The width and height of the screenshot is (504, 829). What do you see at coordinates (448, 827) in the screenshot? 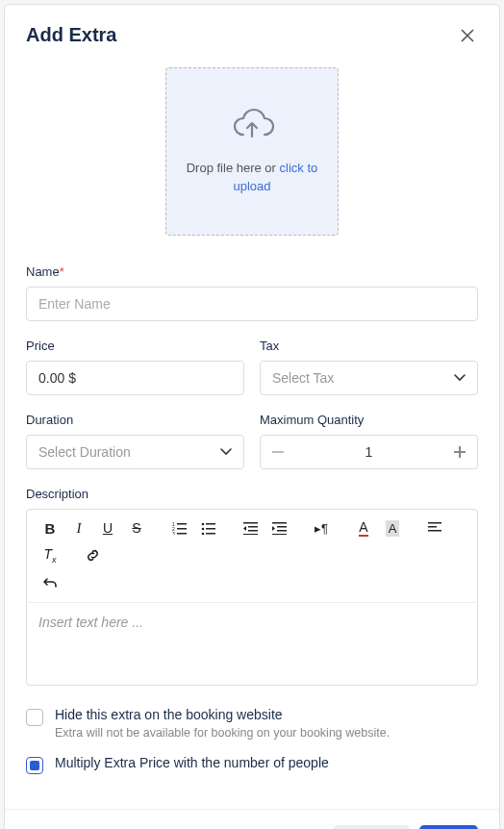
I see `add-button: Add` at bounding box center [448, 827].